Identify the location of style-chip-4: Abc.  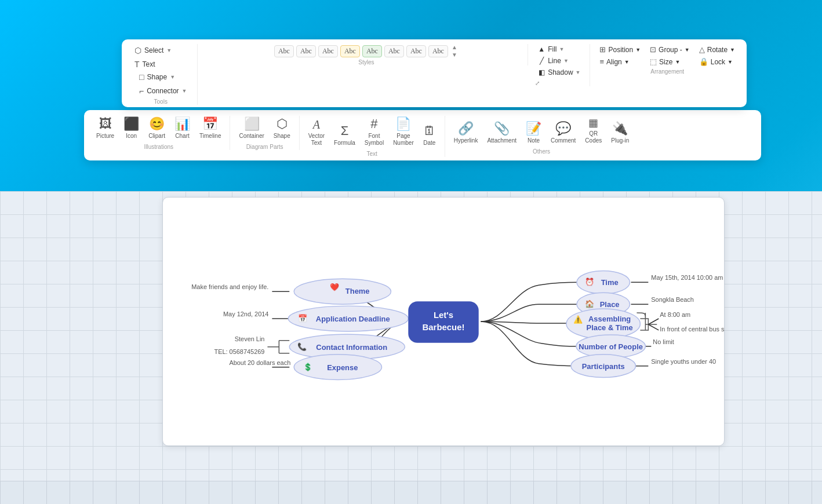
(350, 51).